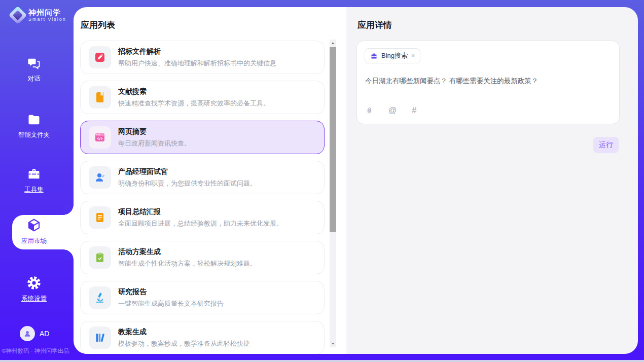 This screenshot has height=362, width=644. What do you see at coordinates (34, 180) in the screenshot?
I see `sidebar-item-toolset: 工具集` at bounding box center [34, 180].